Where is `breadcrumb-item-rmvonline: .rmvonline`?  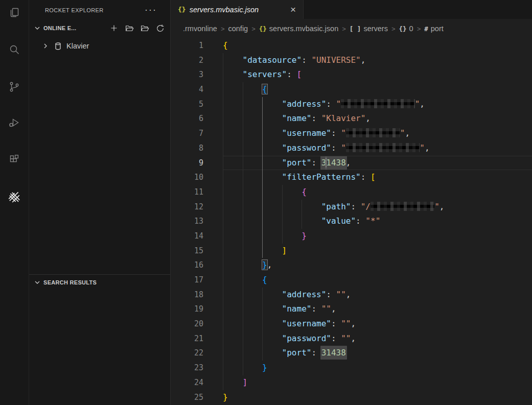
breadcrumb-item-rmvonline: .rmvonline is located at coordinates (200, 29).